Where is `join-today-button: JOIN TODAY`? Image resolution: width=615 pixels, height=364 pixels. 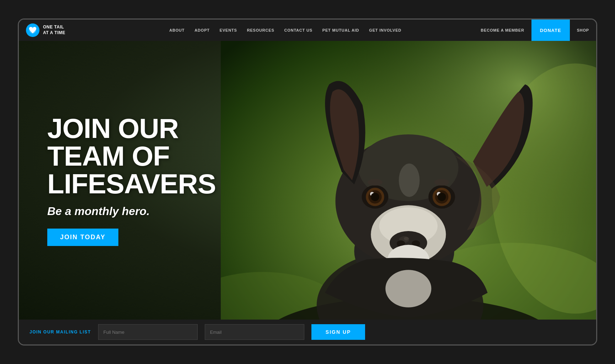 join-today-button: JOIN TODAY is located at coordinates (83, 237).